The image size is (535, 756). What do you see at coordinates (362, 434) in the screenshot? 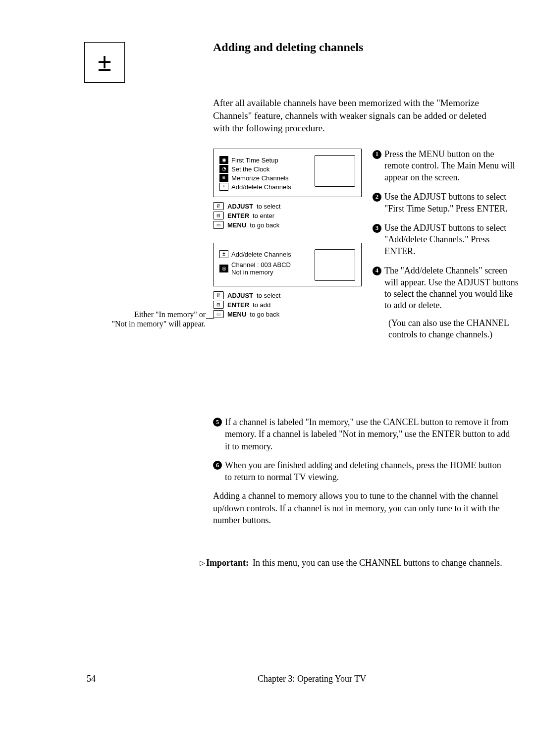
I see `step-5: 5 If a channel is labeled "In memory," u…` at bounding box center [362, 434].